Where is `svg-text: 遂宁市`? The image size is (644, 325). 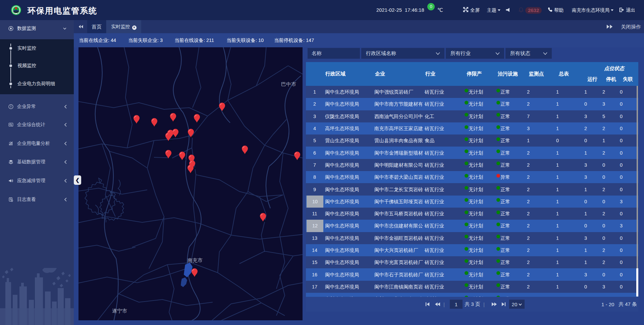 svg-text: 遂宁市 is located at coordinates (119, 311).